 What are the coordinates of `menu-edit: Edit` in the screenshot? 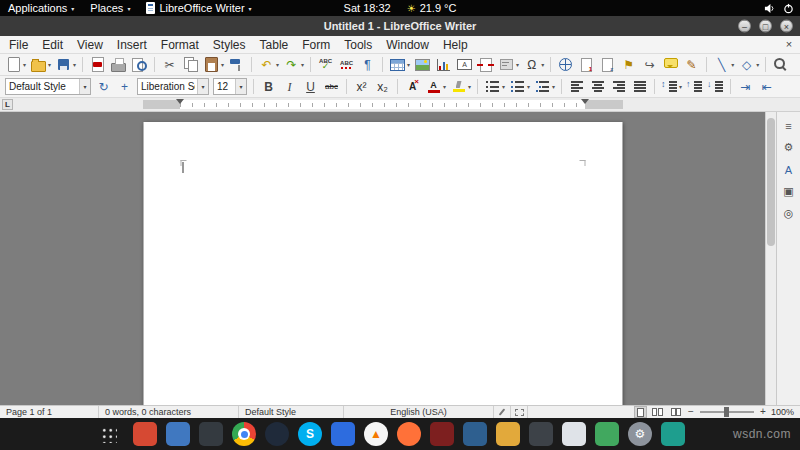 It's located at (52, 44).